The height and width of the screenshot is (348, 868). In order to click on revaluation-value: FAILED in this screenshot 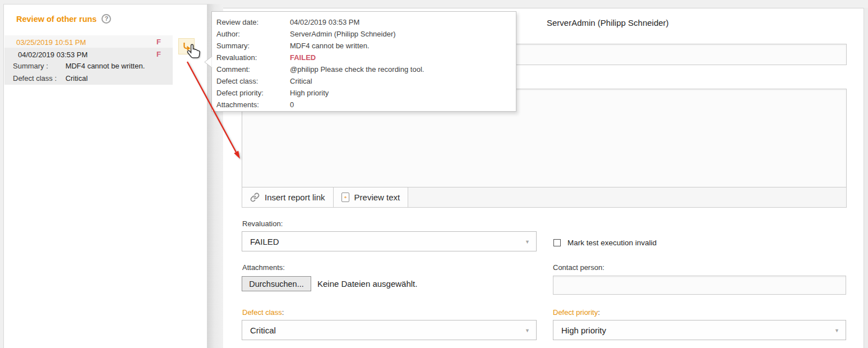, I will do `click(265, 241)`.